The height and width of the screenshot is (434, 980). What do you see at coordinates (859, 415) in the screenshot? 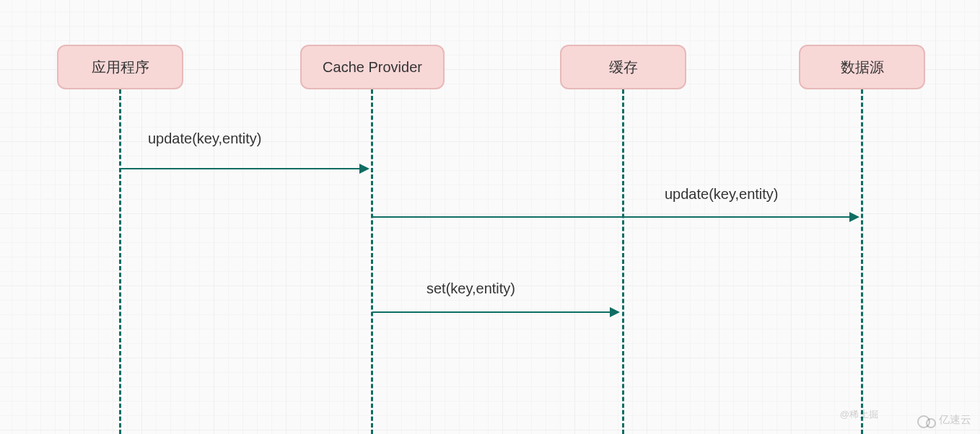
I see `watermark-left: @稀土掘` at bounding box center [859, 415].